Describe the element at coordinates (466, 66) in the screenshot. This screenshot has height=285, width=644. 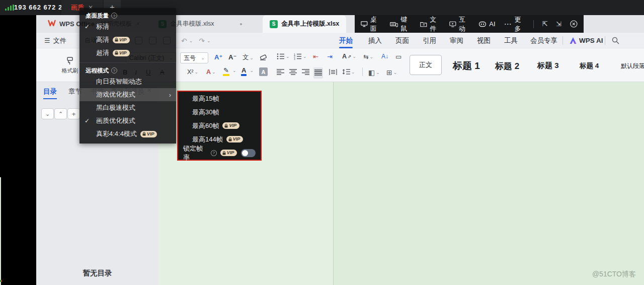
I see `style-heading1: 标题 1` at that location.